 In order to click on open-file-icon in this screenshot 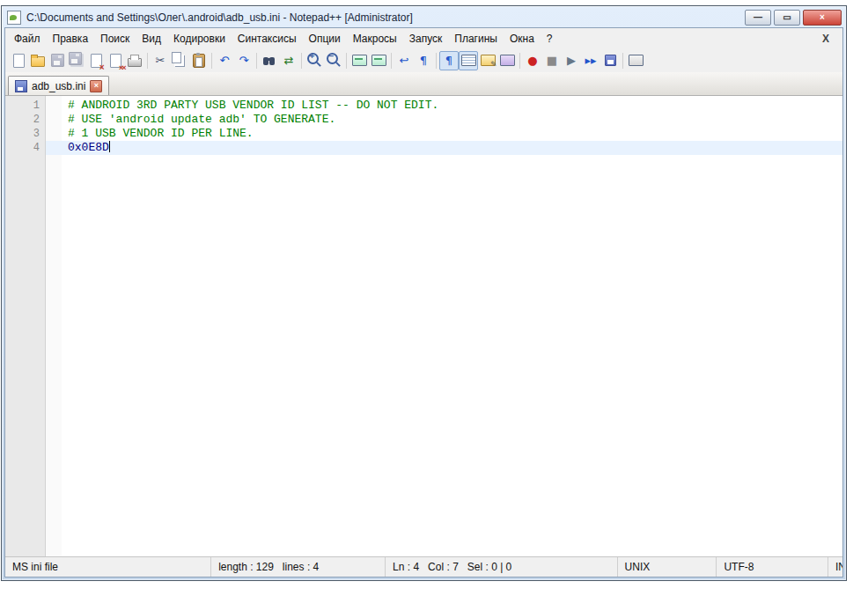, I will do `click(38, 62)`.